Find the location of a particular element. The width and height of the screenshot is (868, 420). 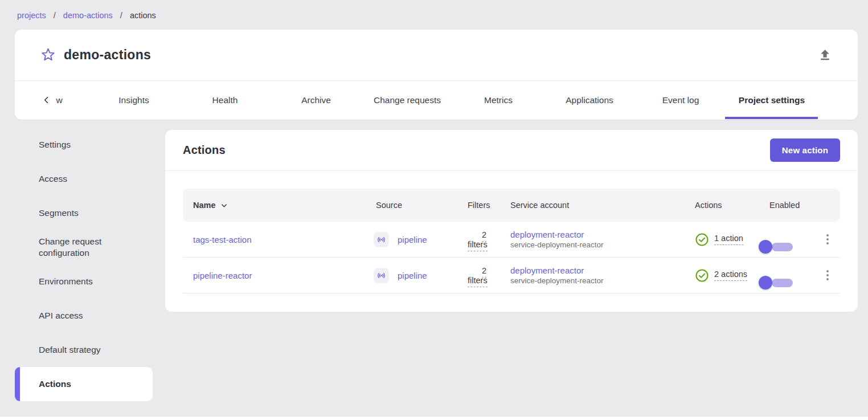

tab-project-settings: Project settings is located at coordinates (772, 100).